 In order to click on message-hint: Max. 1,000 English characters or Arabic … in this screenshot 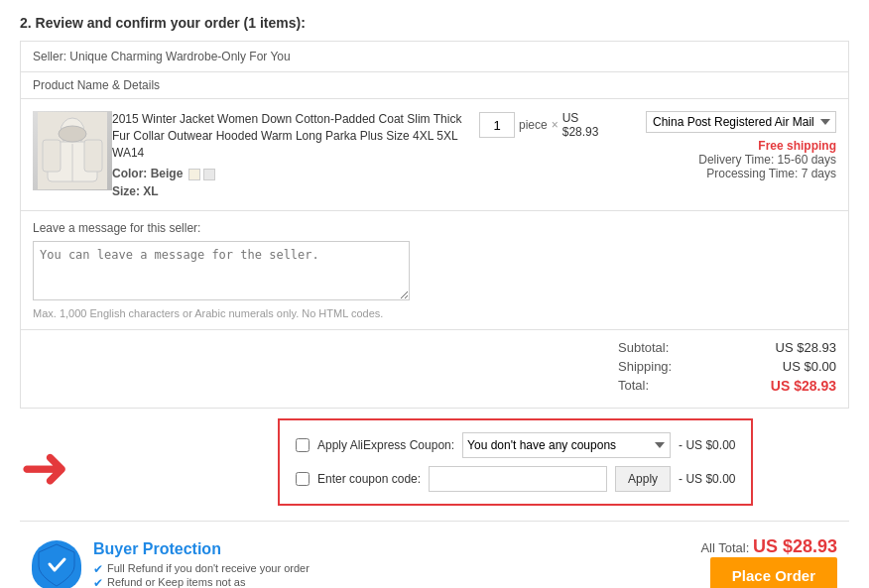, I will do `click(434, 313)`.